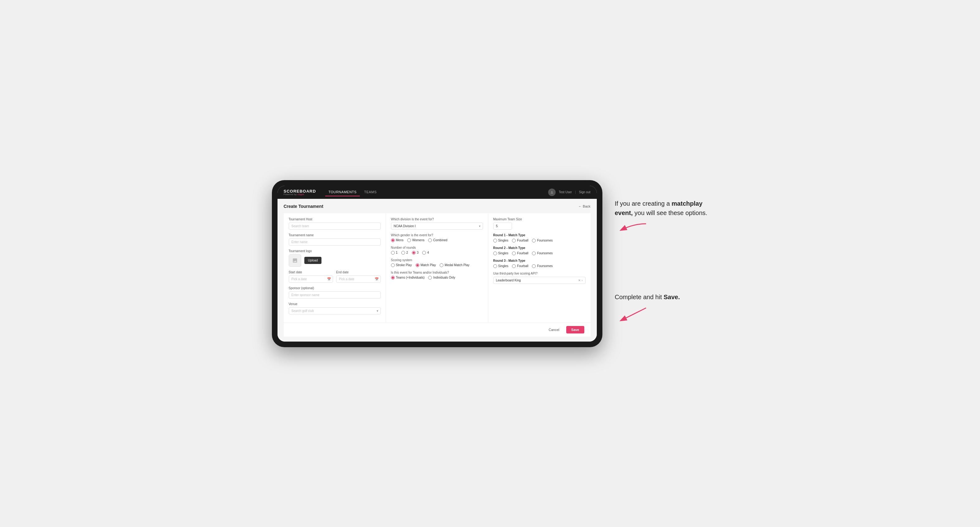 The height and width of the screenshot is (527, 980). Describe the element at coordinates (509, 281) in the screenshot. I see `scoring-api-value: Leaderboard King` at that location.